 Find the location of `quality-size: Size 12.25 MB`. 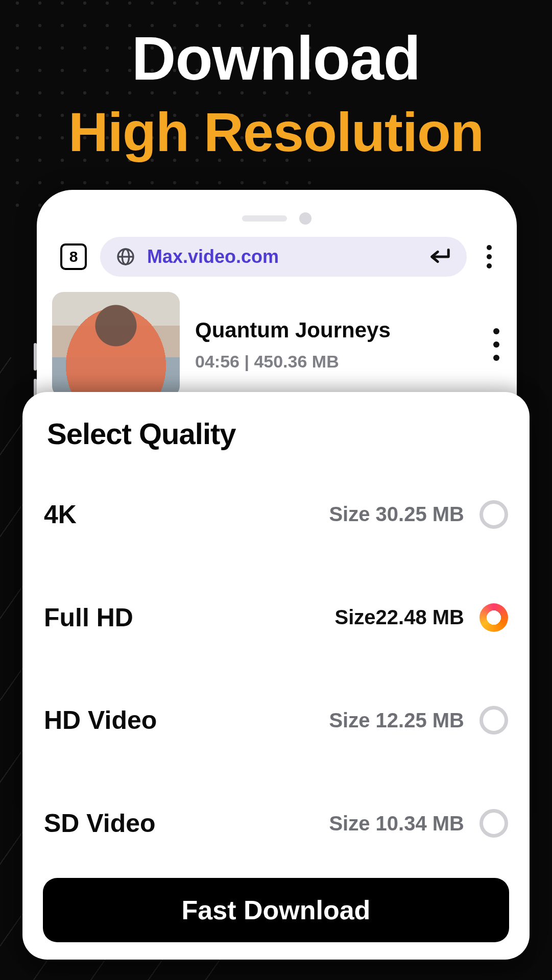

quality-size: Size 12.25 MB is located at coordinates (396, 721).